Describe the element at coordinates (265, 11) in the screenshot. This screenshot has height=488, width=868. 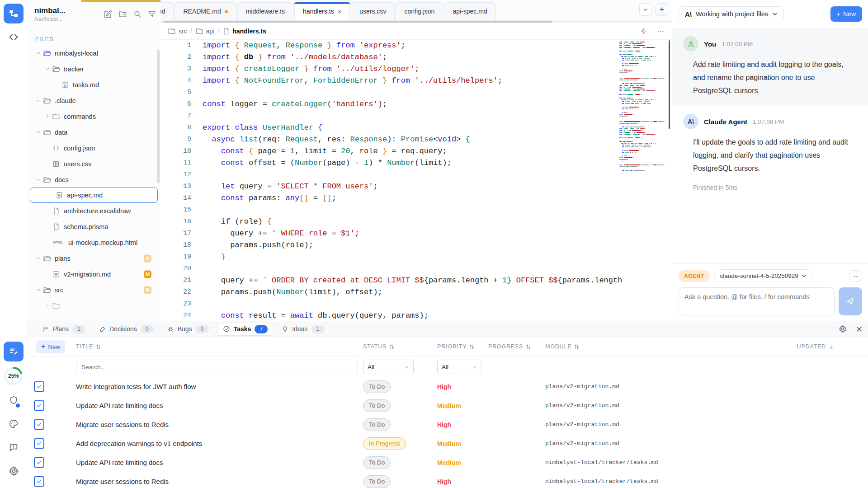
I see `tab-middleware-ts: middleware.ts` at that location.